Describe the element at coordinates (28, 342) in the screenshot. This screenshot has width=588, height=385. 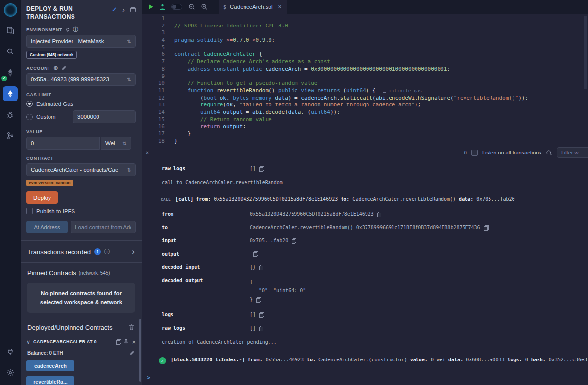
I see `chevron-down-icon: ∨` at that location.